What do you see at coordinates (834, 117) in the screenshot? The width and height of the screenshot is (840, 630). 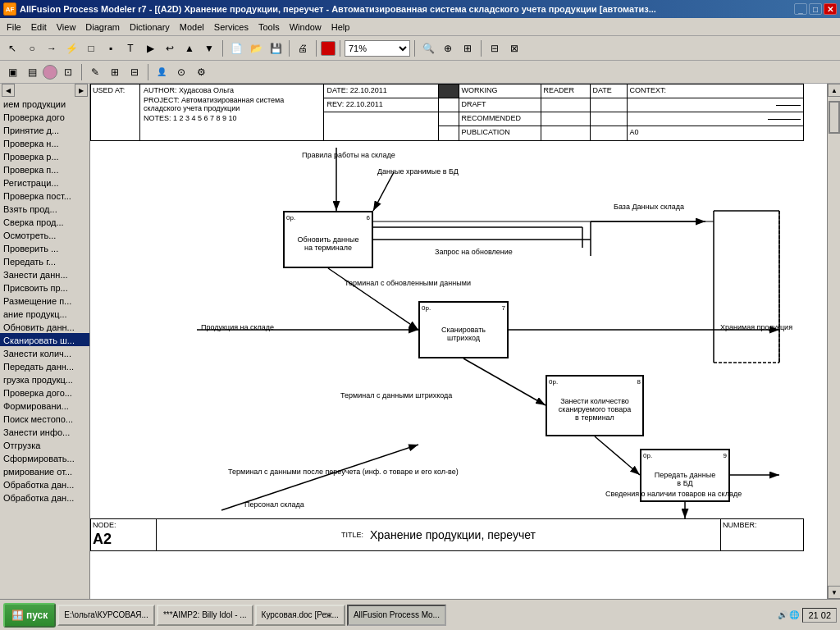 I see `scroll-thumb` at bounding box center [834, 117].